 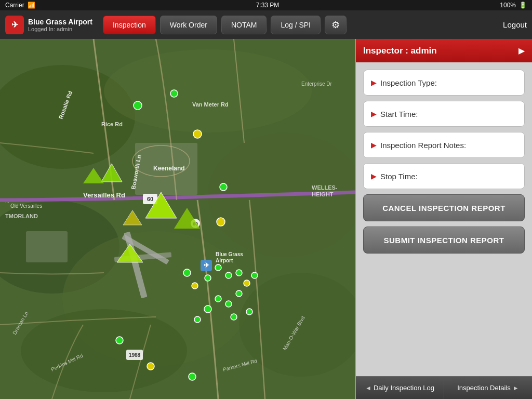 I want to click on panel-expand-icon: ▶, so click(x=522, y=51).